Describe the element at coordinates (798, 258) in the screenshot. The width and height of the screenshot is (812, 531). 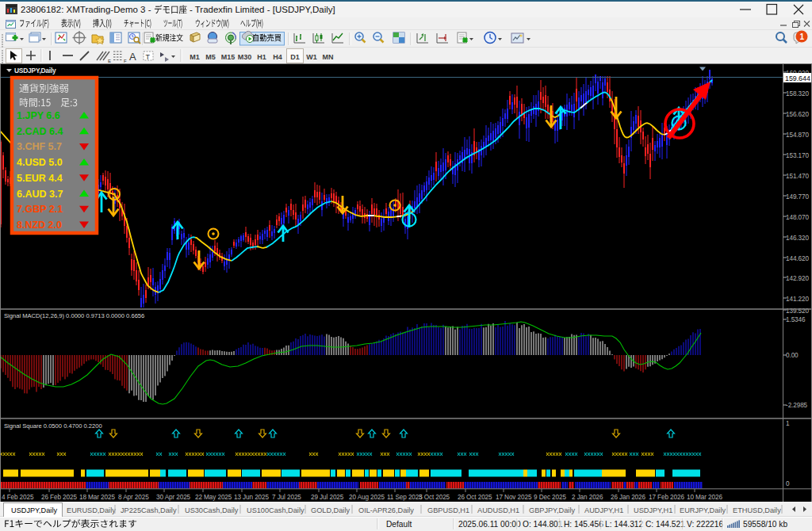
I see `svg-text: 144.620` at that location.